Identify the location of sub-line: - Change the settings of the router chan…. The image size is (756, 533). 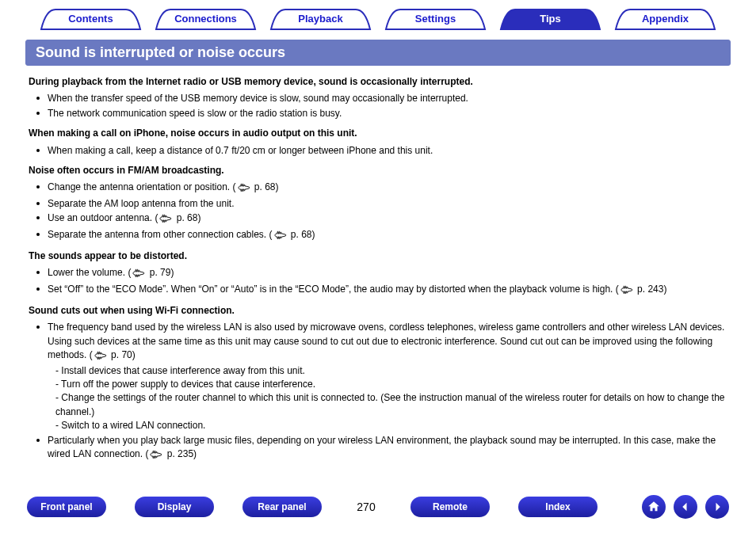
(388, 405).